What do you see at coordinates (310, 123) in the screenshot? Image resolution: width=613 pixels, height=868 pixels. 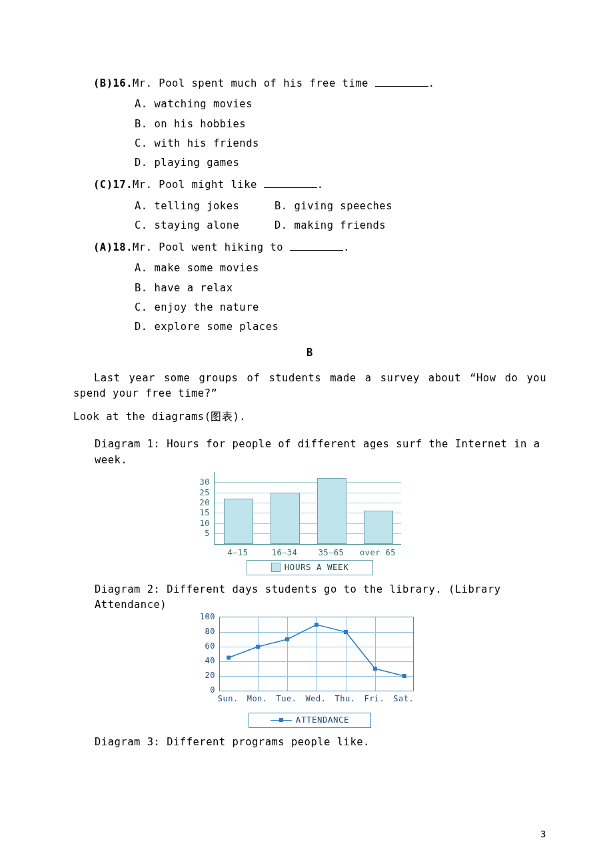 I see `question-16: (B)16.Mr. Pool spent much of his free ti…` at bounding box center [310, 123].